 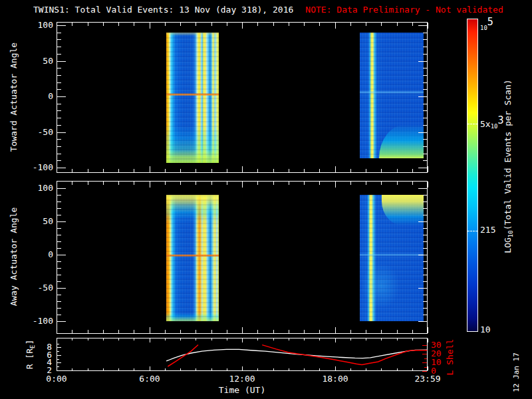 What do you see at coordinates (29, 359) in the screenshot?
I see `r-axis-title-part: R [R` at bounding box center [29, 359].